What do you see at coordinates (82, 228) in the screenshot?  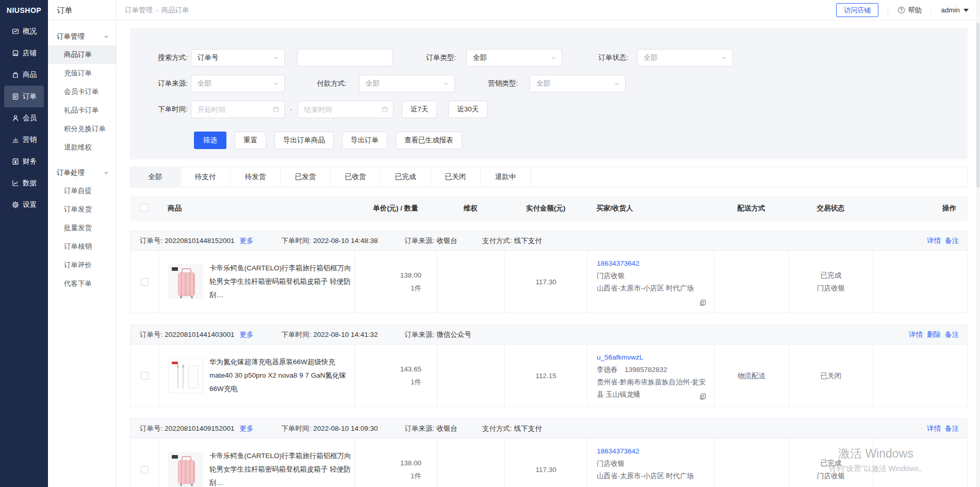 I see `submenu-item-batch-shipping: 批量发货` at bounding box center [82, 228].